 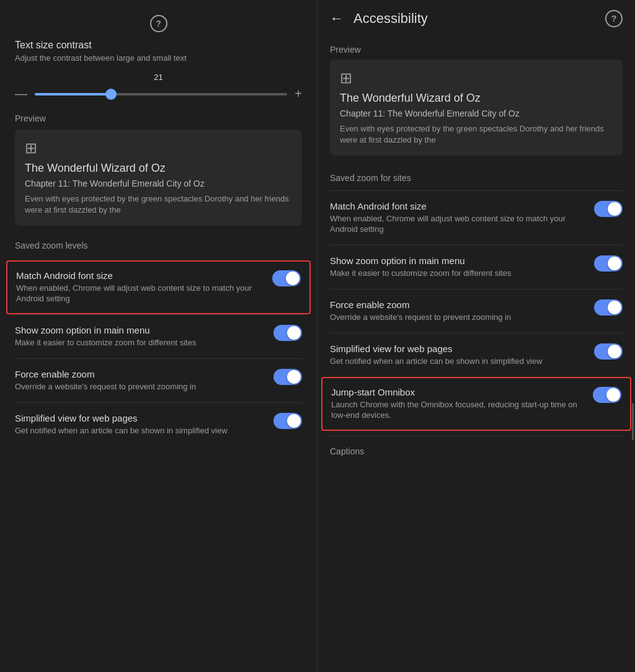 I want to click on left-preview-subtitle: Chapter 11: The Wonderful Emerald City o…, so click(x=159, y=183).